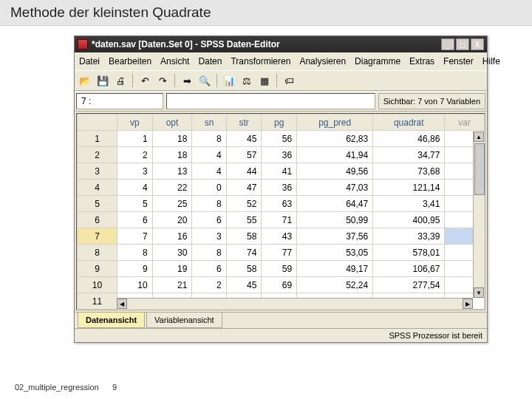 The width and height of the screenshot is (532, 399). I want to click on col-header-quadrat: quadrat, so click(409, 123).